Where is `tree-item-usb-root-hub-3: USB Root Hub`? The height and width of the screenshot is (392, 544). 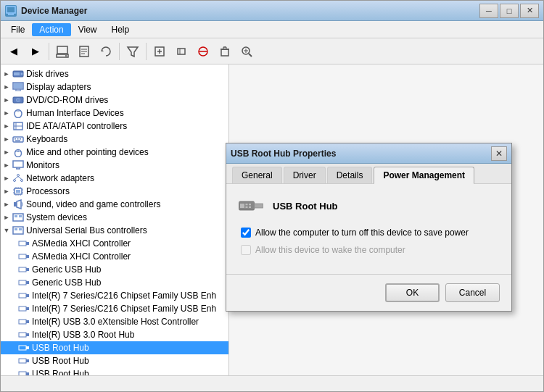
tree-item-usb-root-hub-3: USB Root Hub is located at coordinates (115, 371).